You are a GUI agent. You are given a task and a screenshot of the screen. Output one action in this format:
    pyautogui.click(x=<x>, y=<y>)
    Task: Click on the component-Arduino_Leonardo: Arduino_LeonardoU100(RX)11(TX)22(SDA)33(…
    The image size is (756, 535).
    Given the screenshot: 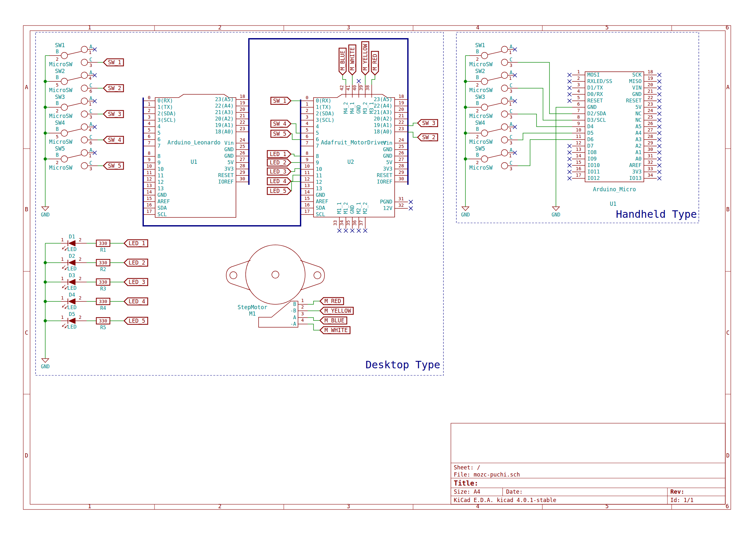 What is the action you would take?
    pyautogui.click(x=196, y=155)
    